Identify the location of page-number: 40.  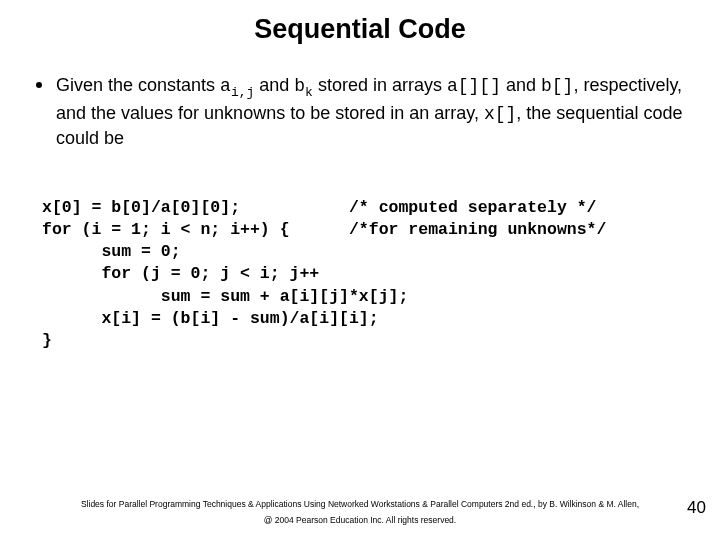
(696, 508).